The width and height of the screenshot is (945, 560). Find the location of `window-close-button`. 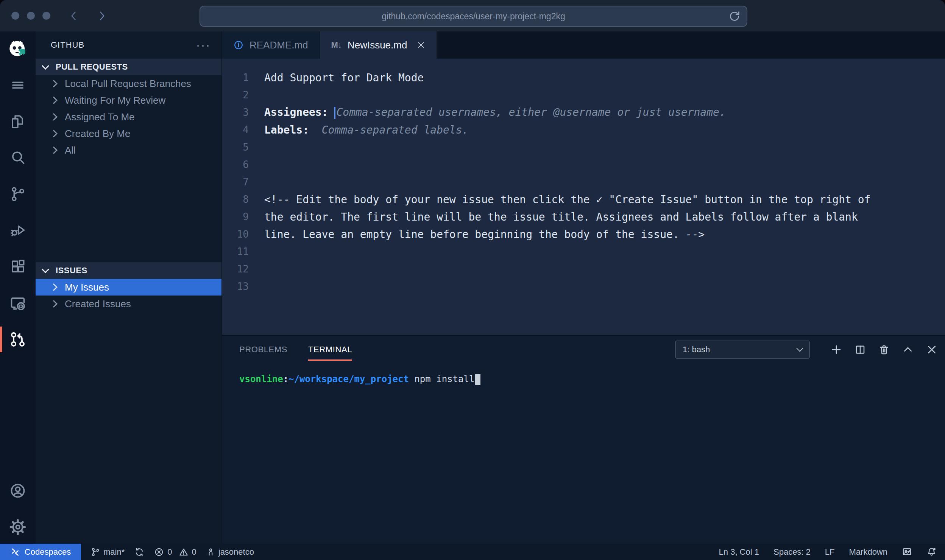

window-close-button is located at coordinates (15, 16).